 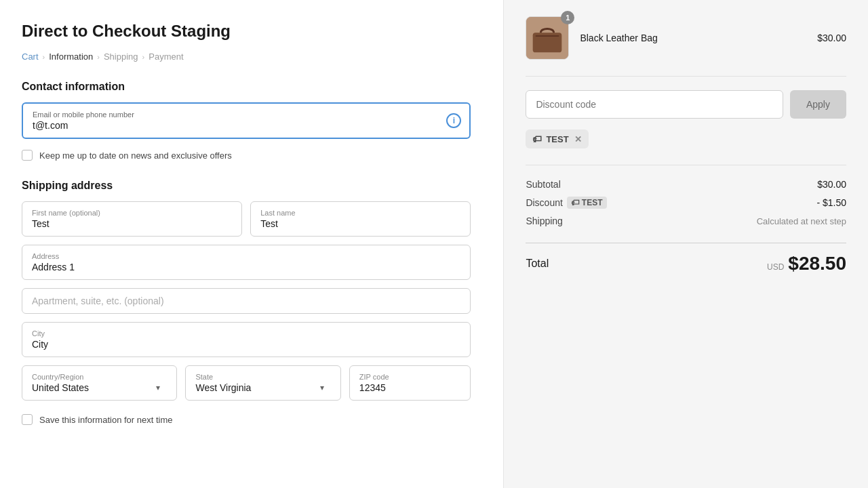 What do you see at coordinates (99, 377) in the screenshot?
I see `country-label: Country/Region` at bounding box center [99, 377].